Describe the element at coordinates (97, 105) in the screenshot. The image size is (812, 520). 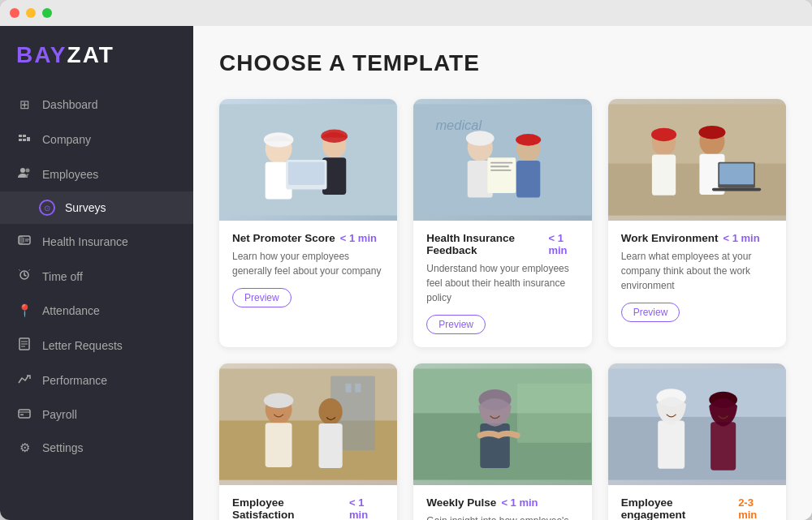
I see `sidebar-item-dashboard: ⊞ Dashboard` at that location.